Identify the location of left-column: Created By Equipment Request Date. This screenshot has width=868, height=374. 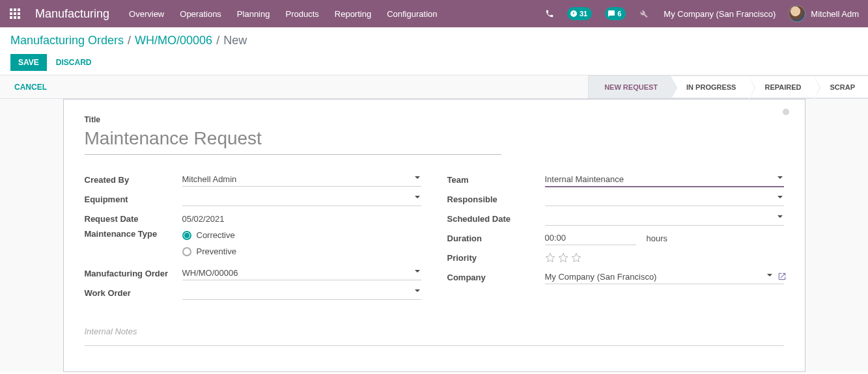
(253, 237).